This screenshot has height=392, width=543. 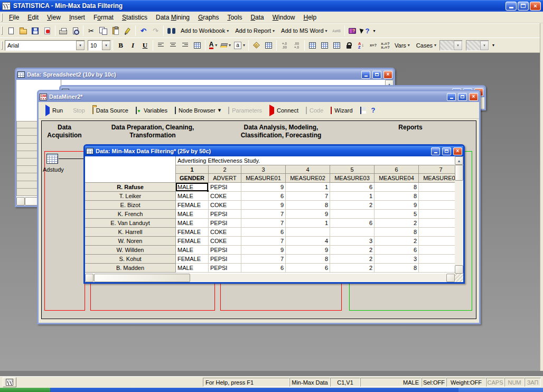 What do you see at coordinates (308, 187) in the screenshot?
I see `table-cell: 1` at bounding box center [308, 187].